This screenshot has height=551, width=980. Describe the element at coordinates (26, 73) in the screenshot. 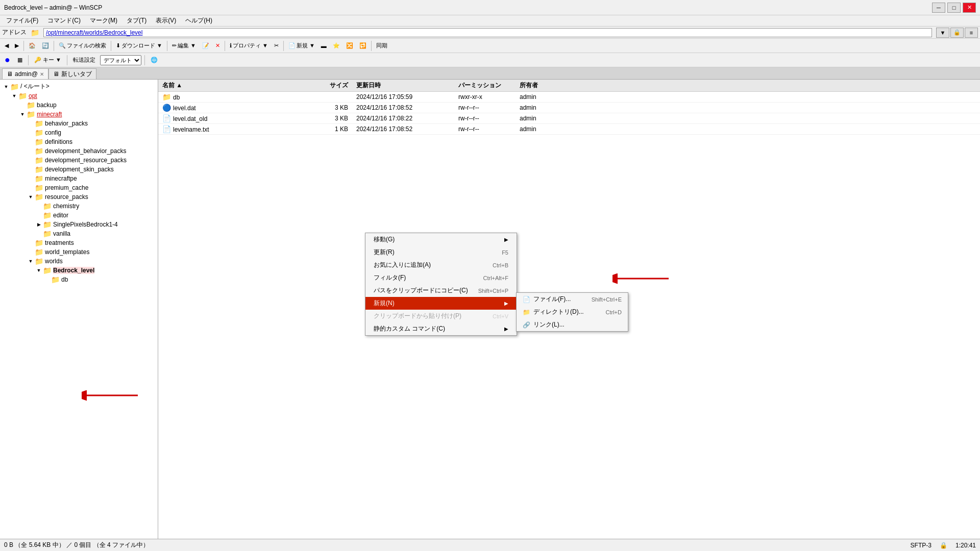

I see `tab-main: 🖥 admin@ ✕` at that location.